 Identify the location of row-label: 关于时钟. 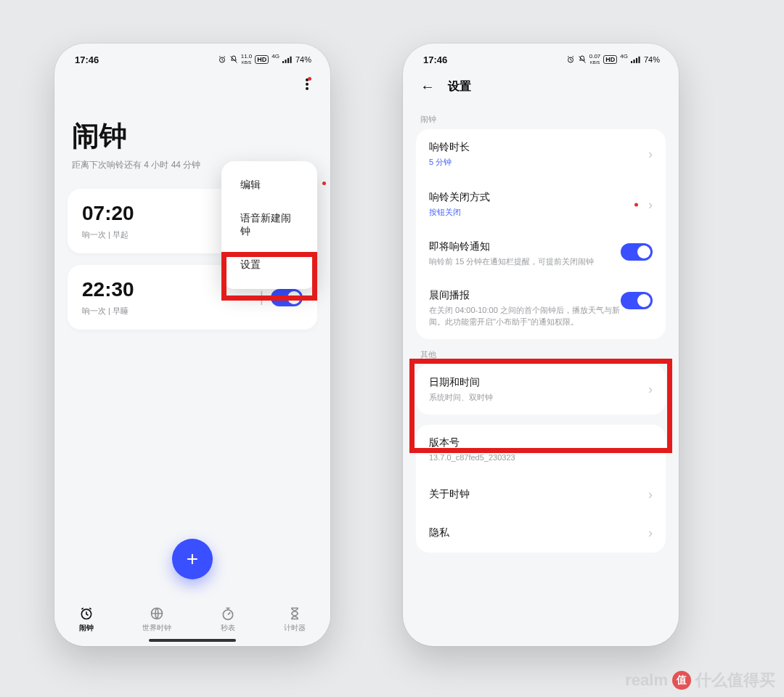
(536, 494).